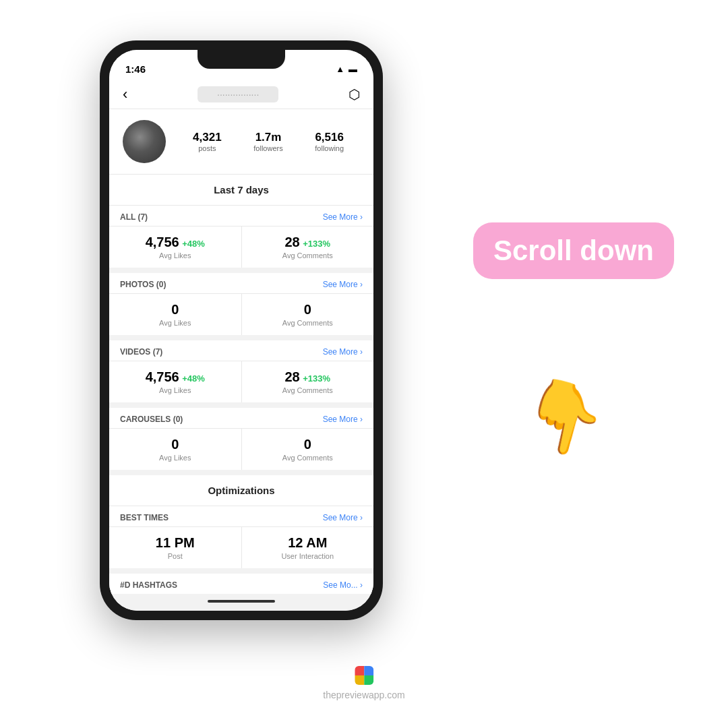 This screenshot has width=728, height=728. I want to click on all-comments-label: Avg Comments, so click(308, 255).